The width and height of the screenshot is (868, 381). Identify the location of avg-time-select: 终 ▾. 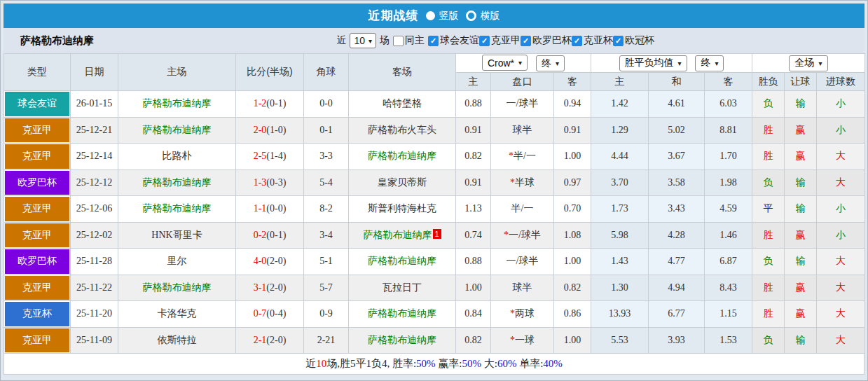
(709, 63).